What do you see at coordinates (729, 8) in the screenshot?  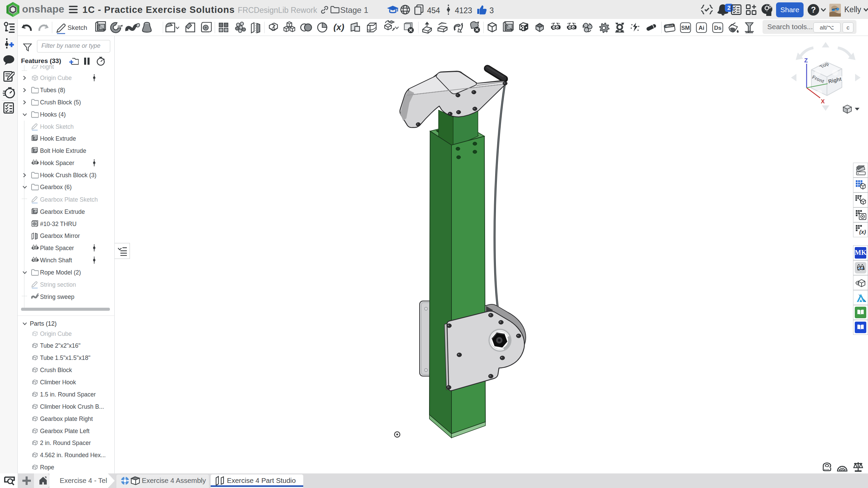 I see `svg-text: 2` at bounding box center [729, 8].